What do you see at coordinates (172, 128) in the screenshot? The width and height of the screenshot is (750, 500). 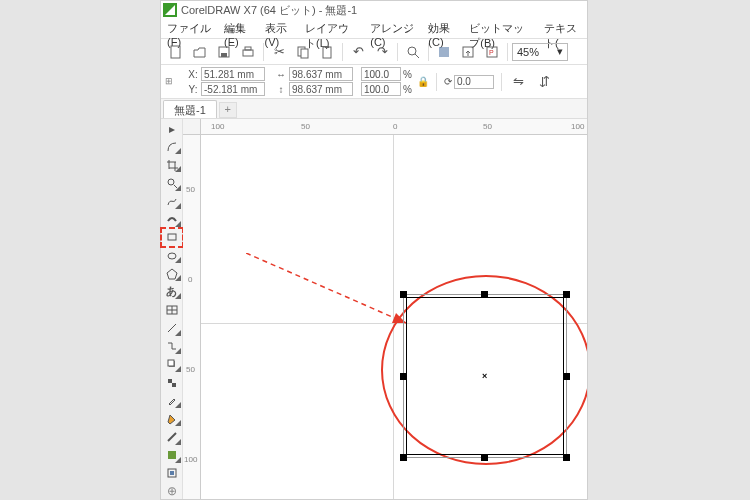 I see `pick-tool: ▸` at bounding box center [172, 128].